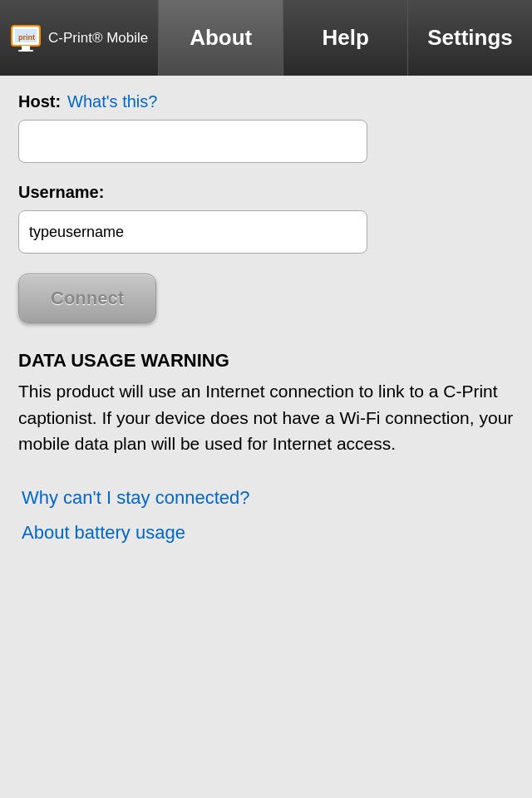 Image resolution: width=532 pixels, height=798 pixels. What do you see at coordinates (266, 38) in the screenshot?
I see `navbar: print C-Print® Mobile About Help Setting…` at bounding box center [266, 38].